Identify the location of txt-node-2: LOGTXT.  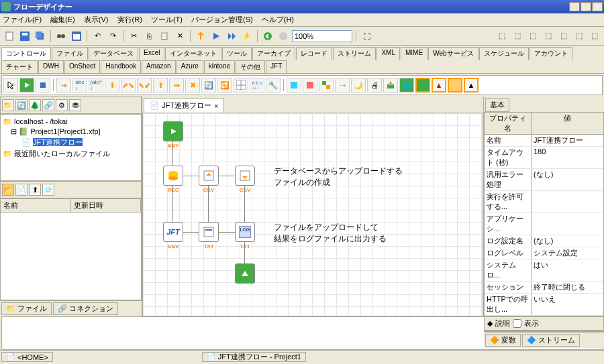
(245, 232).